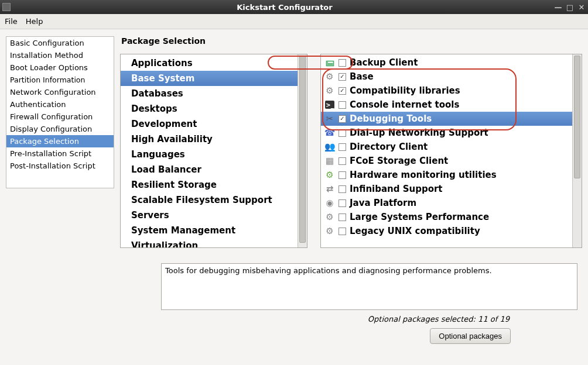  Describe the element at coordinates (60, 153) in the screenshot. I see `sidebar-item-pre-installation-script: Pre-Installation Script` at that location.